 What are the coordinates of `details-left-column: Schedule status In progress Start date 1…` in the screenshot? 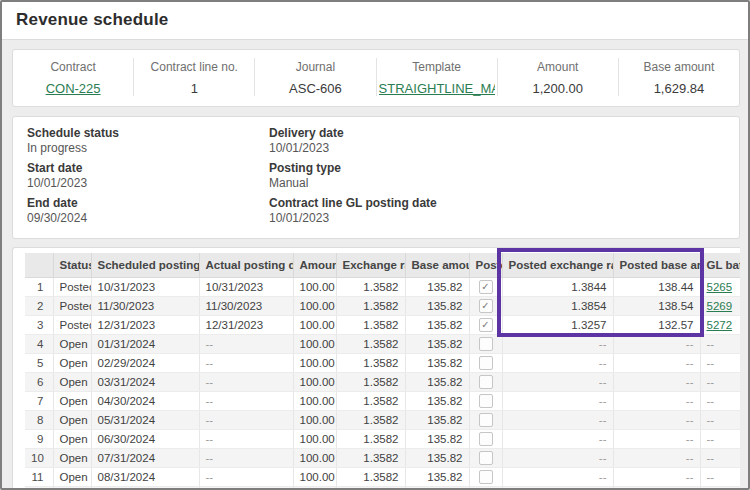 It's located at (148, 180).